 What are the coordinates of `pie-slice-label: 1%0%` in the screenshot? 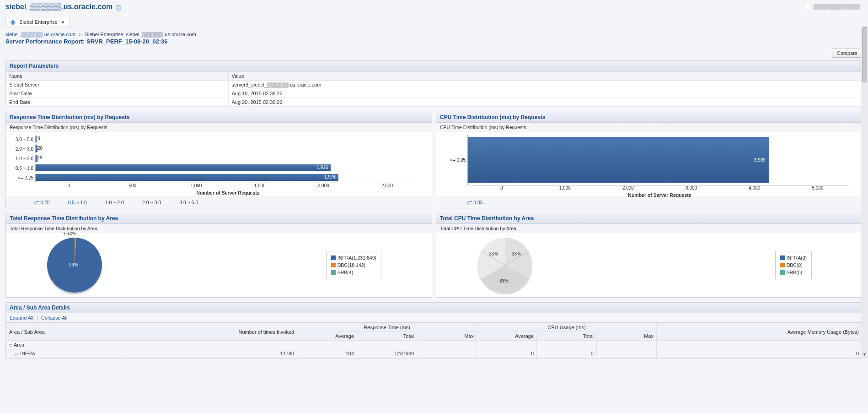 It's located at (70, 234).